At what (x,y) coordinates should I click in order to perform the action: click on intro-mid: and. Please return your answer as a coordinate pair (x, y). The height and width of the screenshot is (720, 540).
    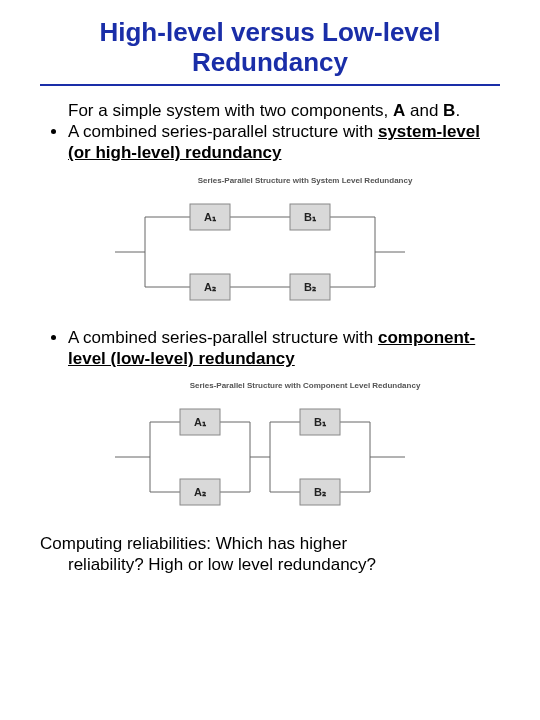
    Looking at the image, I should click on (424, 110).